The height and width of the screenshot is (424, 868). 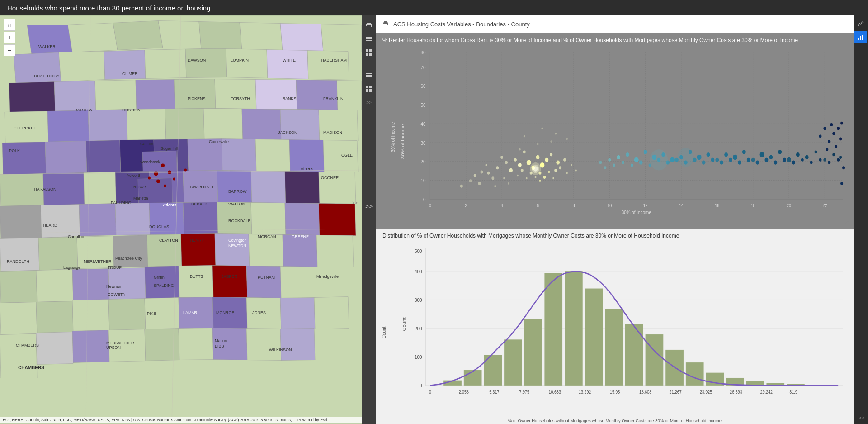 I want to click on sidebar-list-icon, so click(x=369, y=39).